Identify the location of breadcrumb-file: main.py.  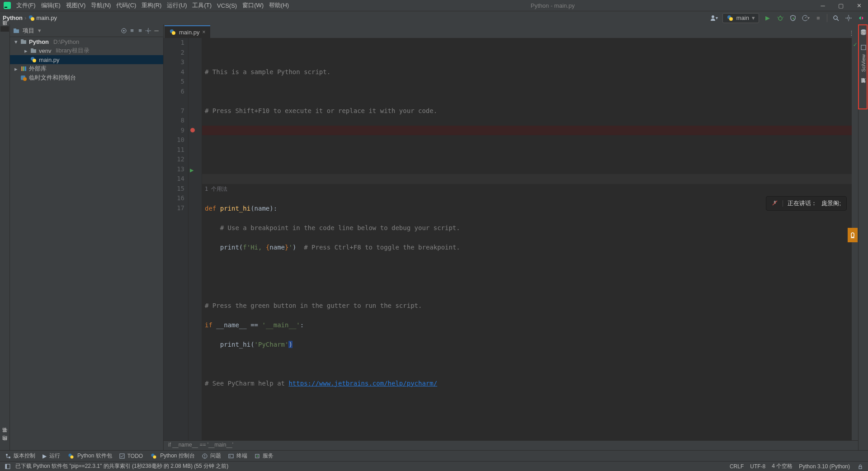
(47, 18).